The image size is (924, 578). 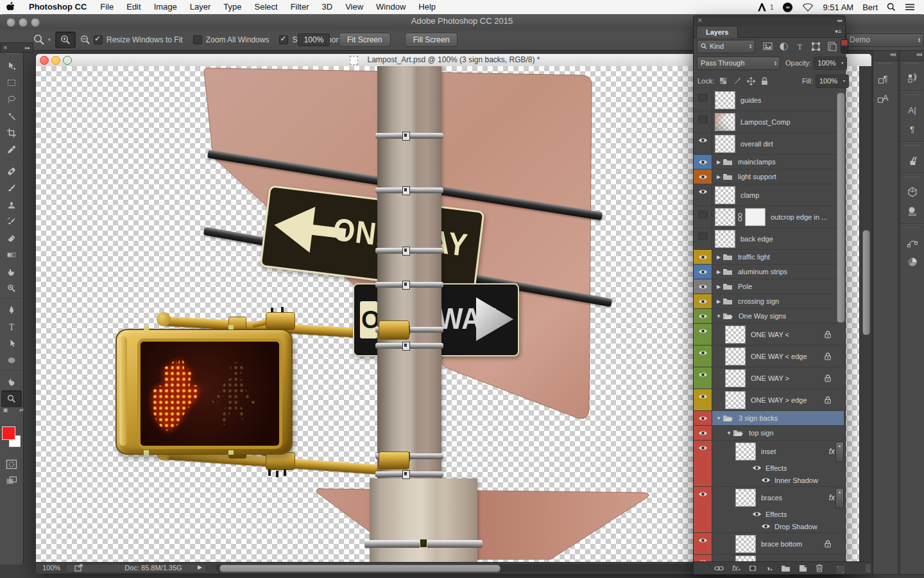 I want to click on layer-main: ▼top sign, so click(x=778, y=433).